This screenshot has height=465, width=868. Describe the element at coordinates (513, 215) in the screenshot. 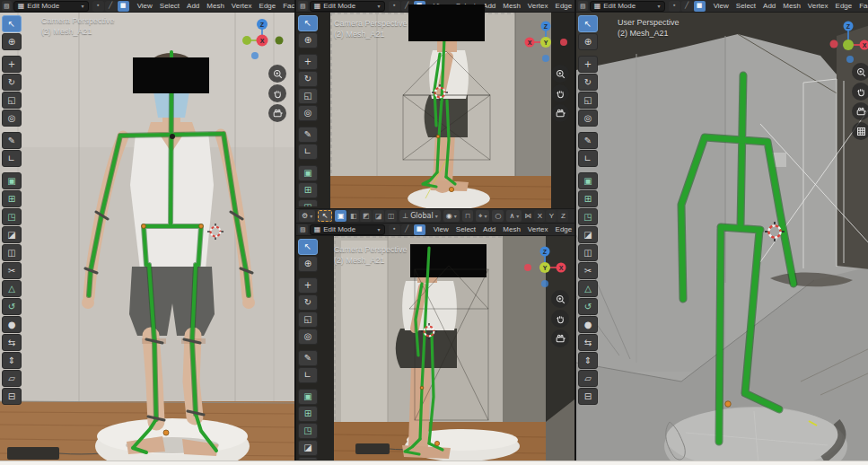

I see `falloff-dropdown: ∧ ▾` at that location.